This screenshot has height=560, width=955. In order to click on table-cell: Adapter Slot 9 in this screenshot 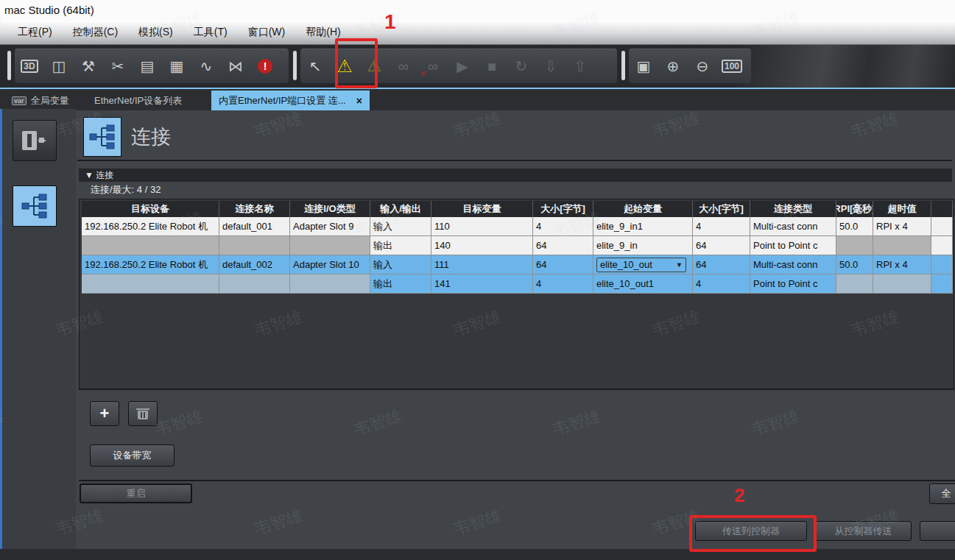, I will do `click(330, 227)`.